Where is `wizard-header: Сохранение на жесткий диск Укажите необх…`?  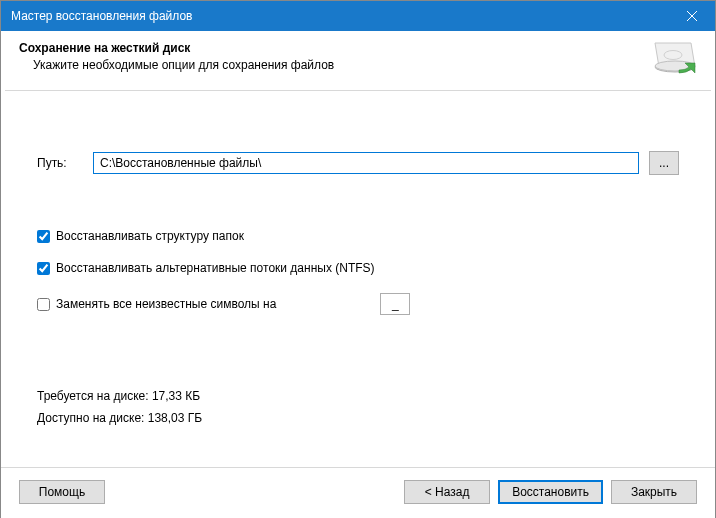 wizard-header: Сохранение на жесткий диск Укажите необх… is located at coordinates (358, 60).